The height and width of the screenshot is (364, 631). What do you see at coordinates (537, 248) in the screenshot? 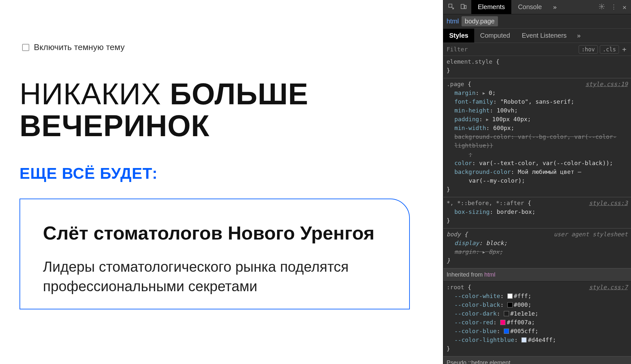
I see `rule-body-ua: body { user agent stylesheet display: bl…` at bounding box center [537, 248].